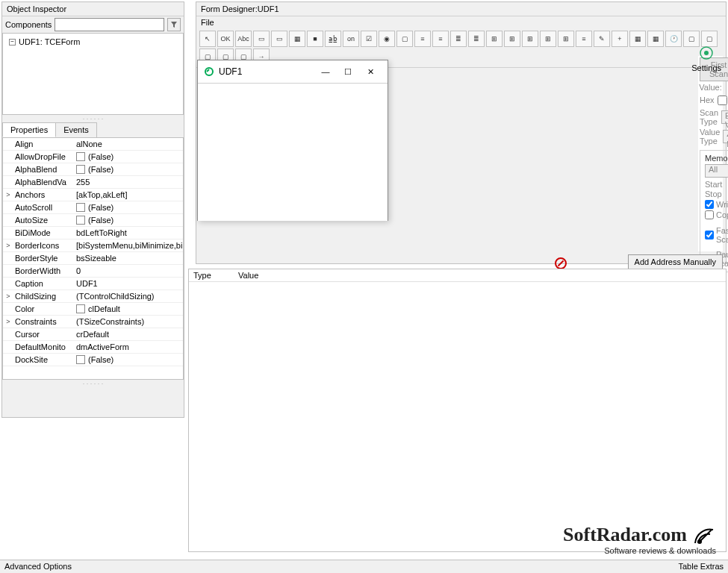 This screenshot has height=573, width=728. What do you see at coordinates (326, 72) in the screenshot?
I see `minimize-button: —` at bounding box center [326, 72].